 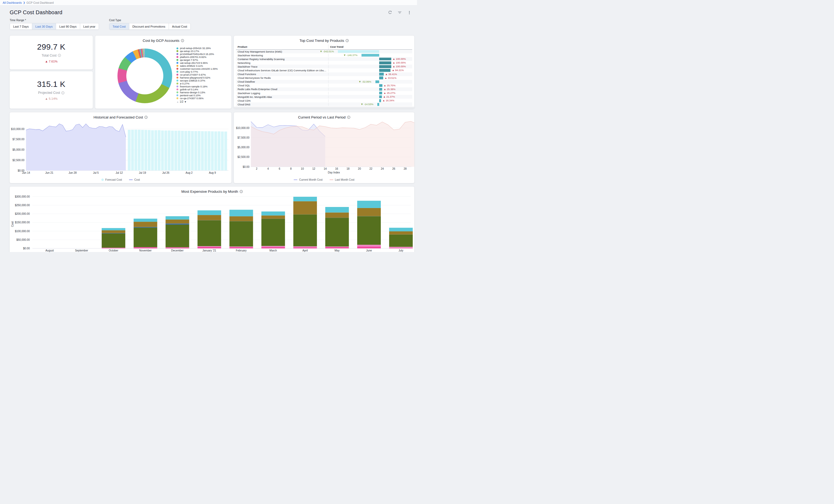 I want to click on donut-legend-item: uat-setup-261723 5.55%, so click(x=203, y=63).